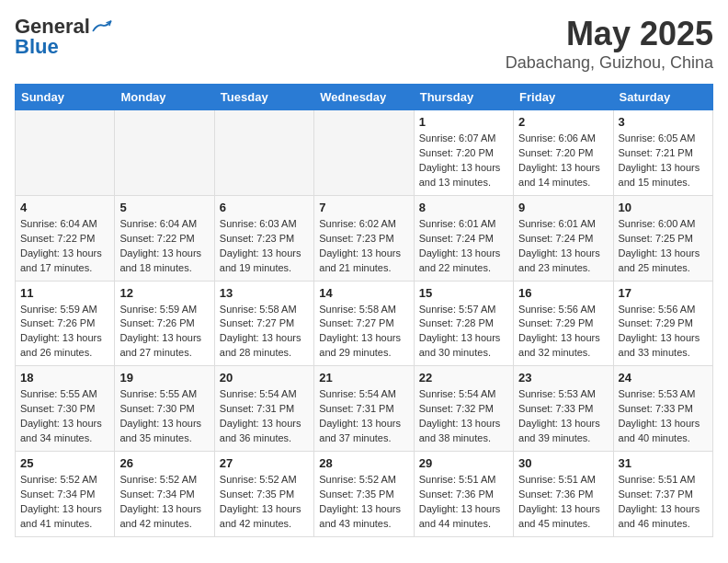 This screenshot has width=728, height=563. What do you see at coordinates (364, 324) in the screenshot?
I see `calendar-cell: 14Sunrise: 5:58 AMSunset: 7:27 PMDayligh…` at bounding box center [364, 324].